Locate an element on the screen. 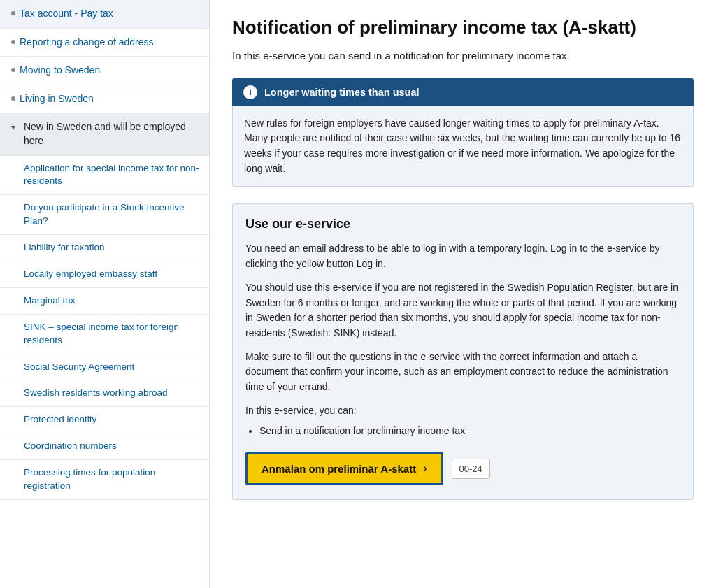 The height and width of the screenshot is (588, 716). section-title: Use our e-service is located at coordinates (463, 224).